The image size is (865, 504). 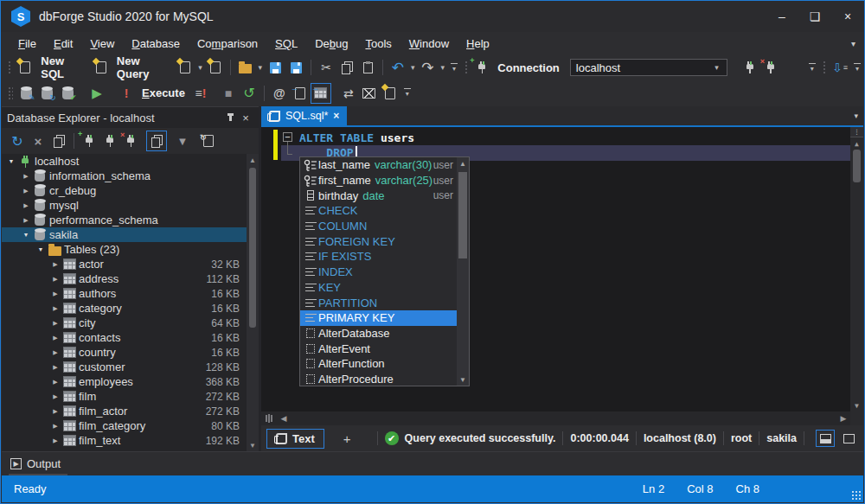 I want to click on new-connection-button: +, so click(x=482, y=67).